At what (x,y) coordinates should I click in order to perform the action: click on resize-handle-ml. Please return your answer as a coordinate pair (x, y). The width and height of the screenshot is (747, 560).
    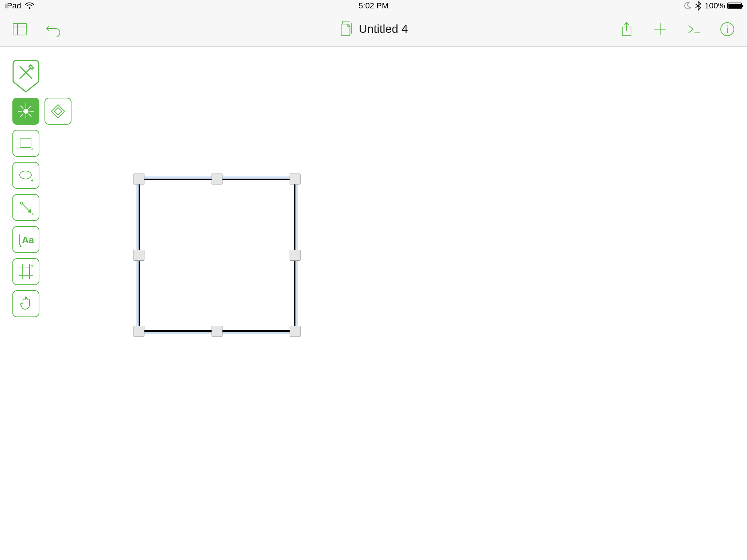
    Looking at the image, I should click on (139, 255).